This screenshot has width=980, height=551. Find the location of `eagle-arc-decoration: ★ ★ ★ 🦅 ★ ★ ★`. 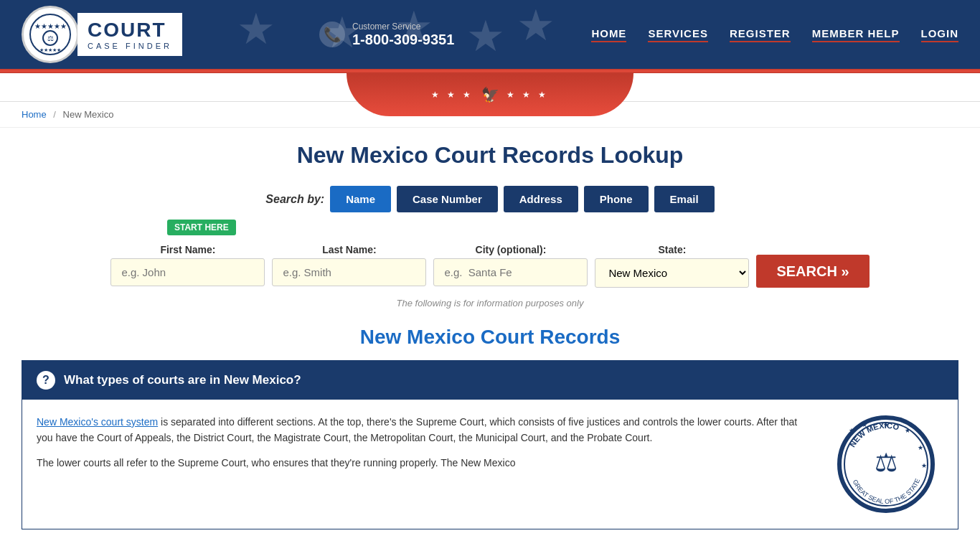

eagle-arc-decoration: ★ ★ ★ 🦅 ★ ★ ★ is located at coordinates (490, 95).